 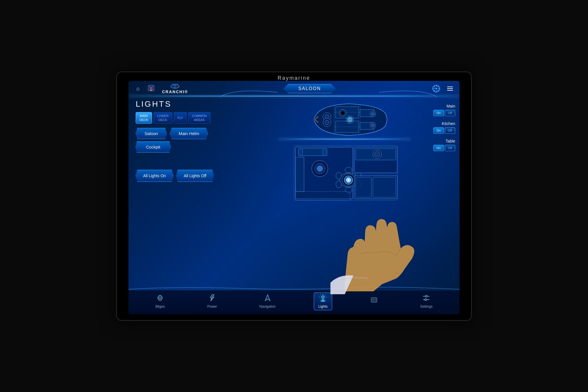 What do you see at coordinates (450, 89) in the screenshot?
I see `menu-icon` at bounding box center [450, 89].